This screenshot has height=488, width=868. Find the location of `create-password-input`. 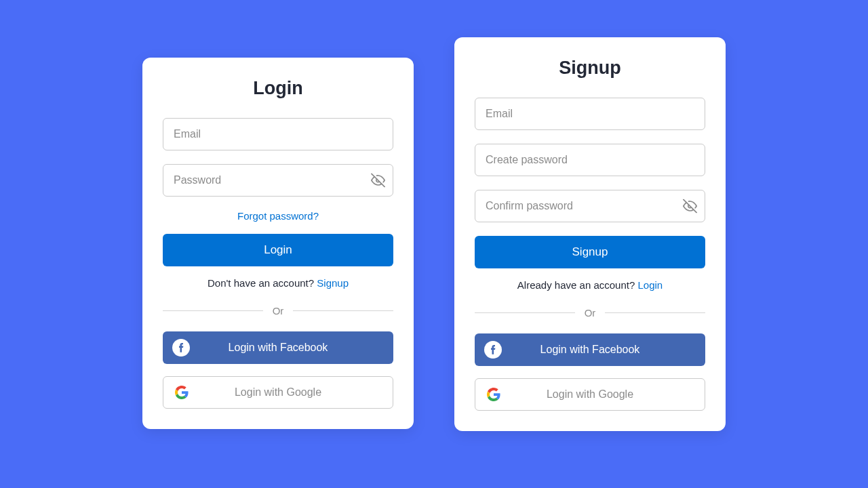

create-password-input is located at coordinates (590, 160).